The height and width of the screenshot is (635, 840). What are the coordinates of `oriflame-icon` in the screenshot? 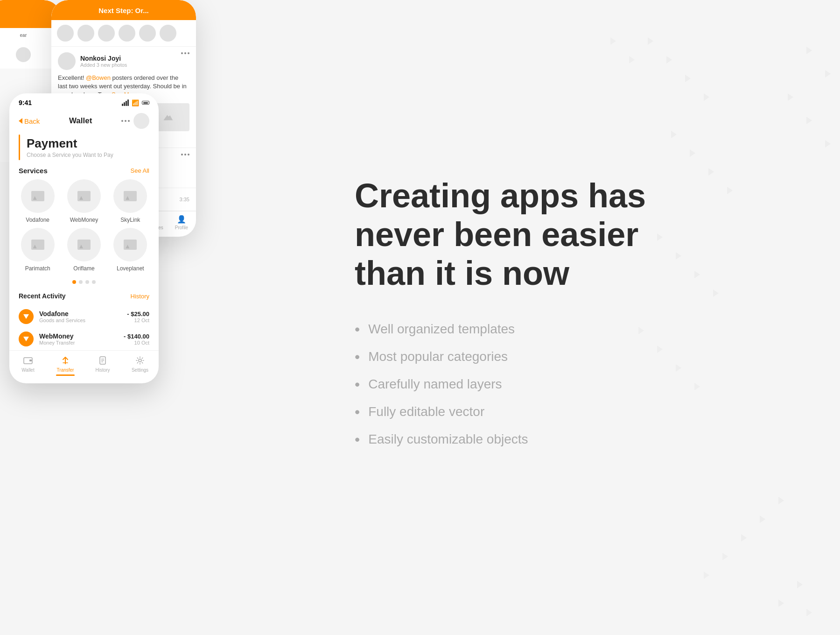 It's located at (84, 245).